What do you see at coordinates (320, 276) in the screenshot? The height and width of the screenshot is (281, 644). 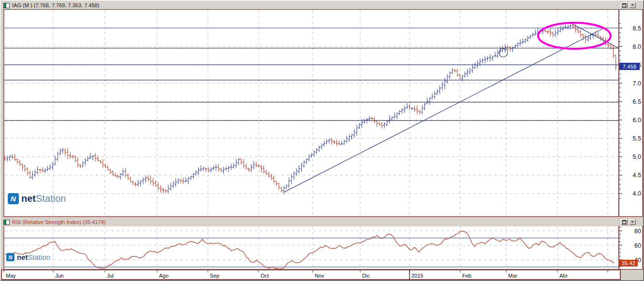 I see `svg-text: Nov` at bounding box center [320, 276].